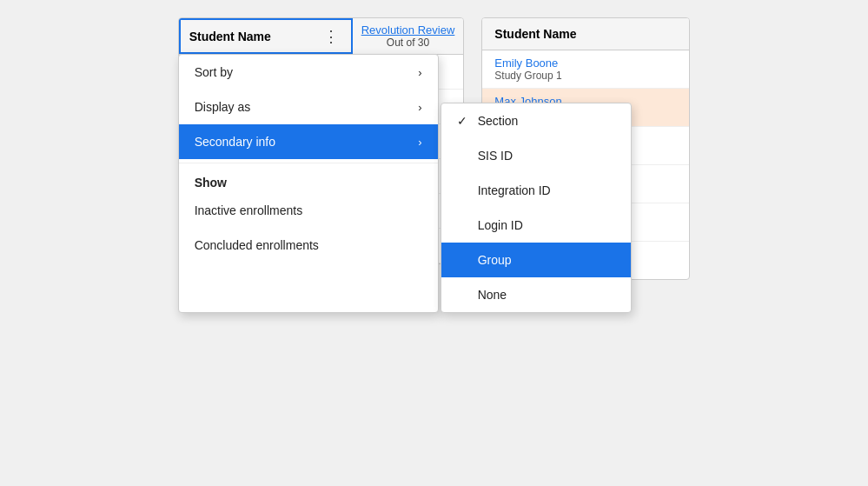 The width and height of the screenshot is (868, 486). What do you see at coordinates (308, 72) in the screenshot?
I see `sort-by-menu-item: Sort by ›` at bounding box center [308, 72].